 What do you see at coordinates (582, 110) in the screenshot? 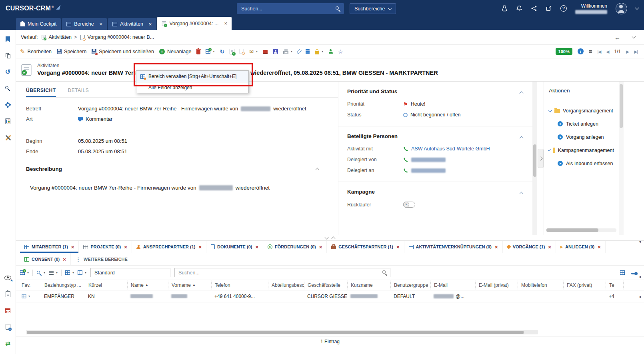
I see `action-group-vorgangsmanagement: Vorgangsmanagement` at bounding box center [582, 110].